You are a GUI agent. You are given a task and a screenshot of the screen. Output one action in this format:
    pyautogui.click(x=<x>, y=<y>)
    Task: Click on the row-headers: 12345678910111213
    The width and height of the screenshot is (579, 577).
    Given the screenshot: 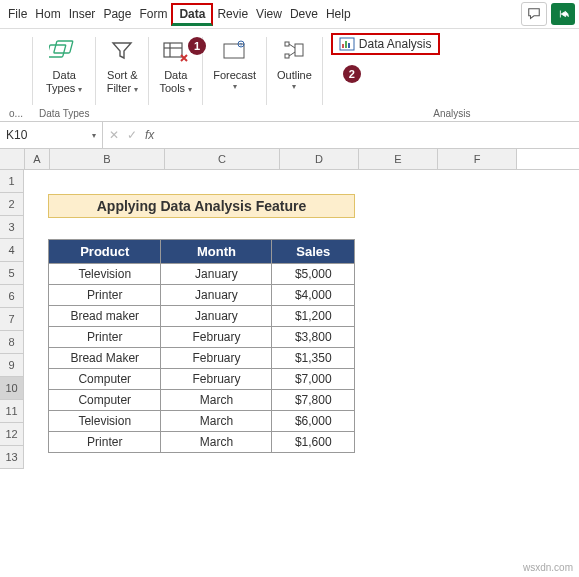 What is the action you would take?
    pyautogui.click(x=12, y=320)
    